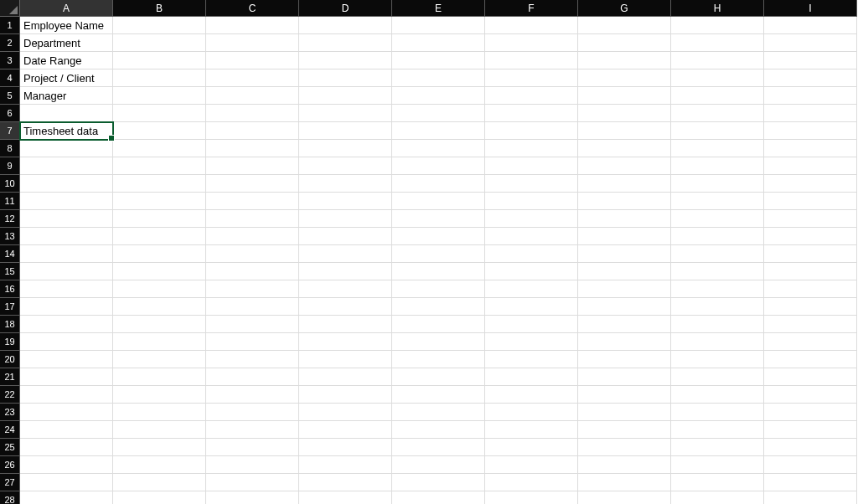  I want to click on cell-D28, so click(345, 497).